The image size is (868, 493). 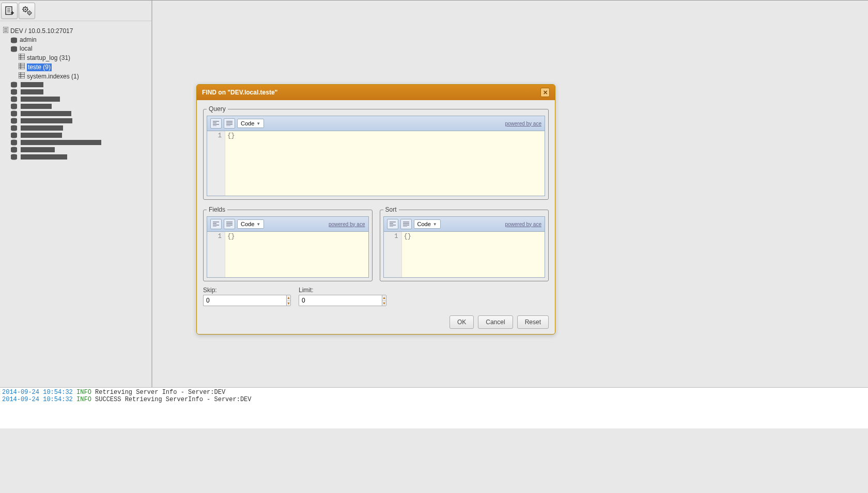 I want to click on cancel-button: Cancel, so click(x=495, y=322).